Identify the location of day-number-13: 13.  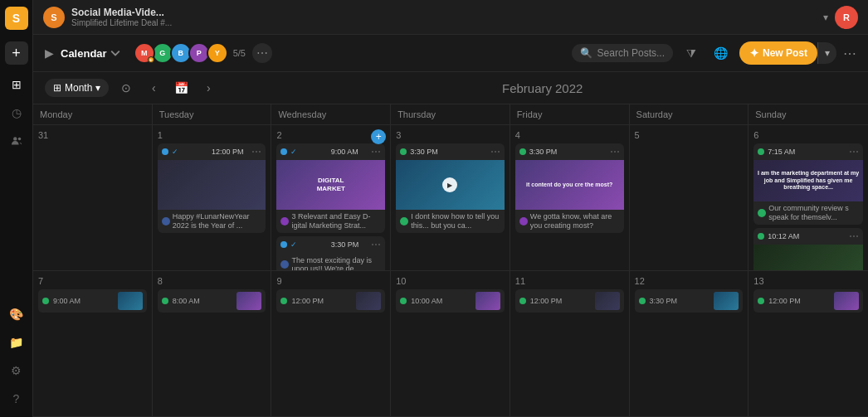
(808, 281).